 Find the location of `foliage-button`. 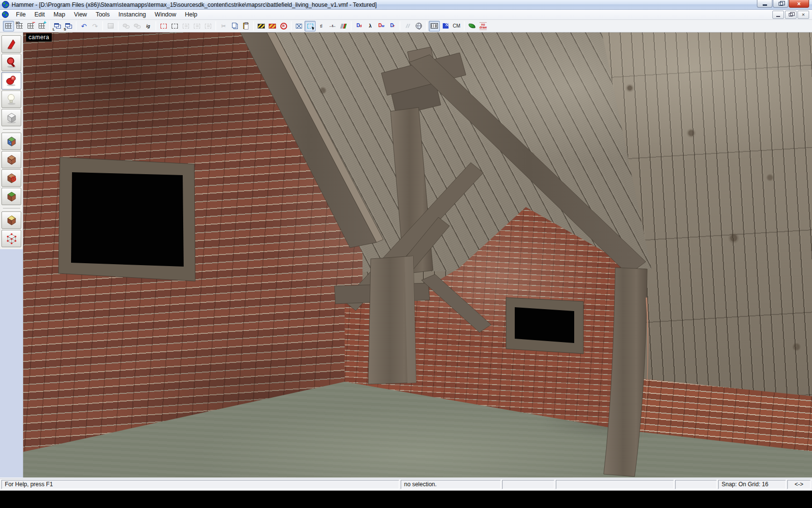

foliage-button is located at coordinates (472, 26).